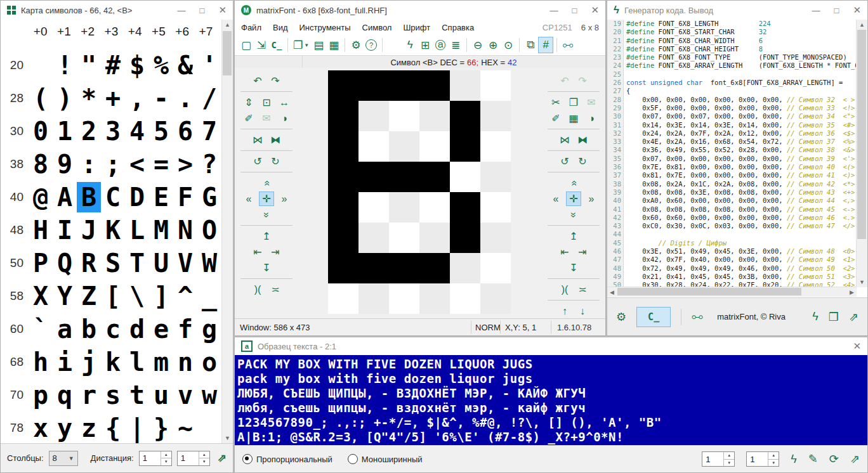 The image size is (868, 473). What do you see at coordinates (137, 164) in the screenshot?
I see `charmap-cell: <` at bounding box center [137, 164].